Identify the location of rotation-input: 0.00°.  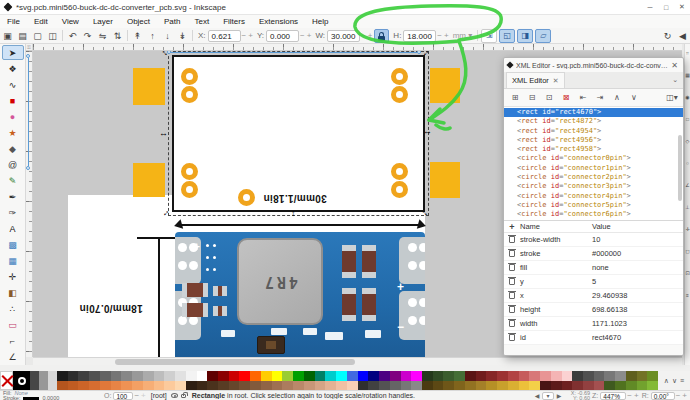
(663, 396).